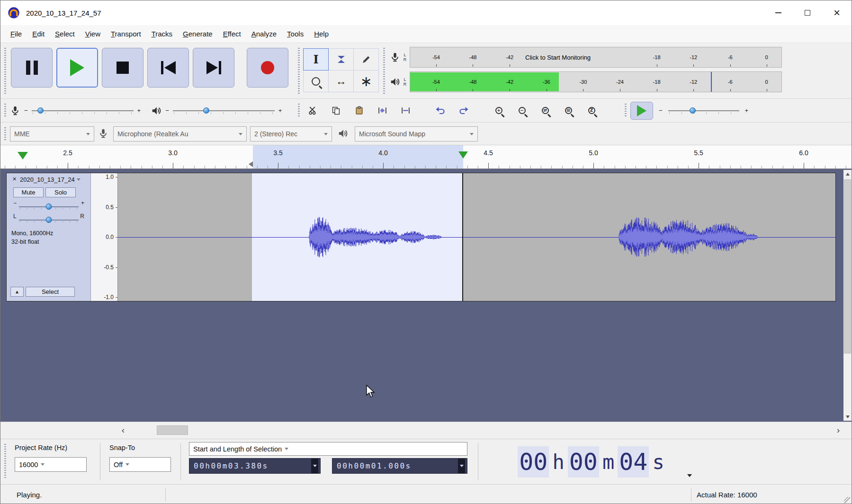 The width and height of the screenshot is (852, 504). I want to click on track-select-button: Select, so click(50, 292).